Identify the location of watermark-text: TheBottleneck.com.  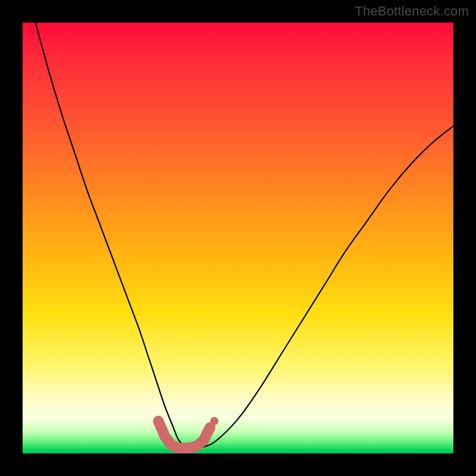
(412, 11).